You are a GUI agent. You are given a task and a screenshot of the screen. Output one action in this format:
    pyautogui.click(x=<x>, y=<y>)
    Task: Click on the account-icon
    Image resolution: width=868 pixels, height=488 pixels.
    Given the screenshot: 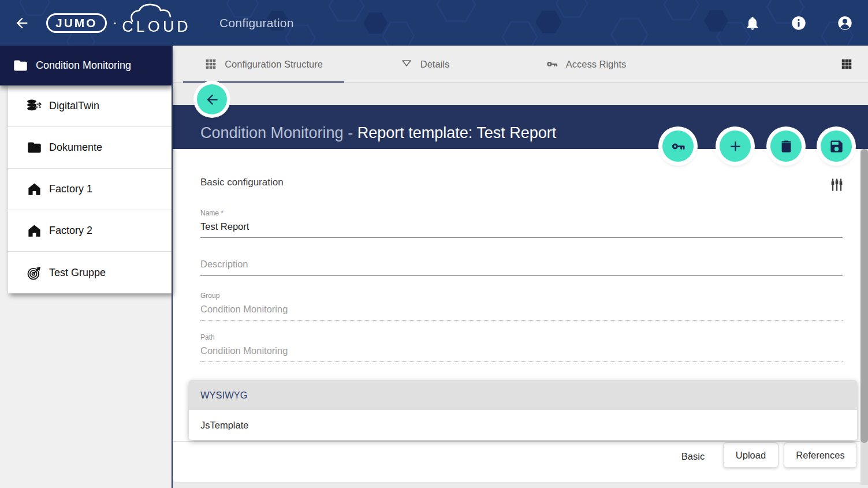 What is the action you would take?
    pyautogui.click(x=845, y=23)
    